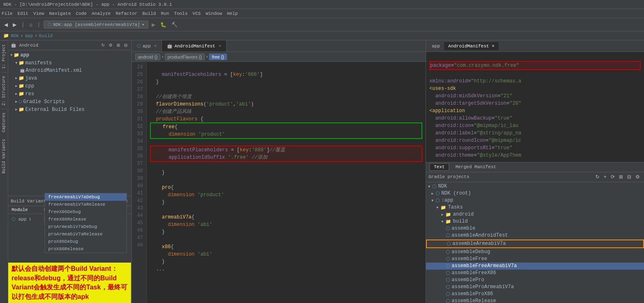  Describe the element at coordinates (474, 301) in the screenshot. I see `assembleRelease-label: assembleRelease` at that location.